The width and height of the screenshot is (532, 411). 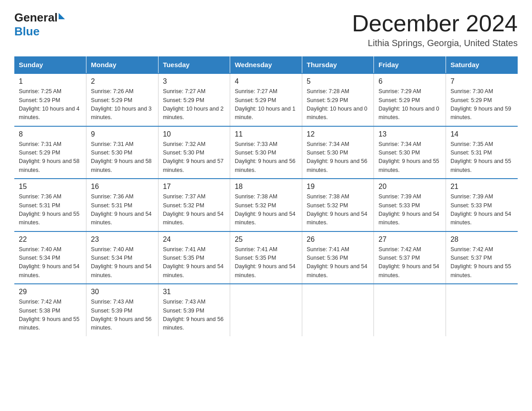 What do you see at coordinates (184, 258) in the screenshot?
I see `sunset-label: Sunset: 5:35 PM` at bounding box center [184, 258].